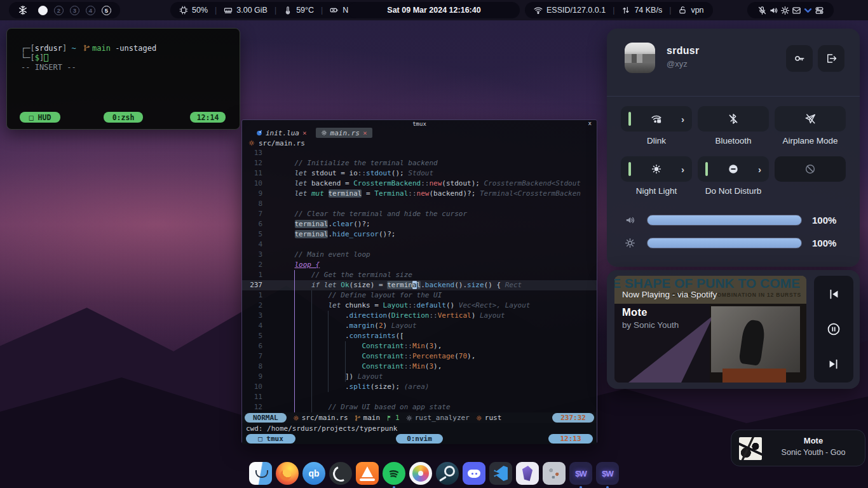 Image resolution: width=868 pixels, height=488 pixels. What do you see at coordinates (255, 336) in the screenshot?
I see `line-number: 5` at bounding box center [255, 336].